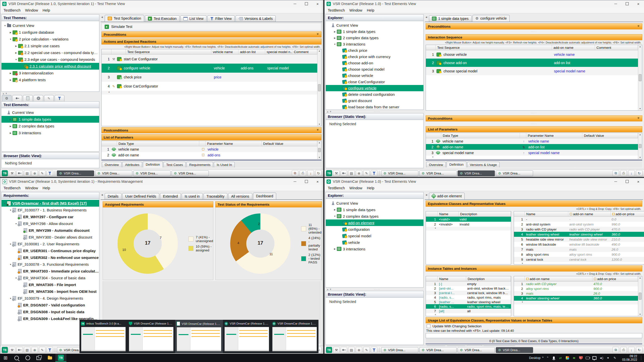  What do you see at coordinates (534, 113) in the screenshot?
I see `section-splitter: ·····` at bounding box center [534, 113].